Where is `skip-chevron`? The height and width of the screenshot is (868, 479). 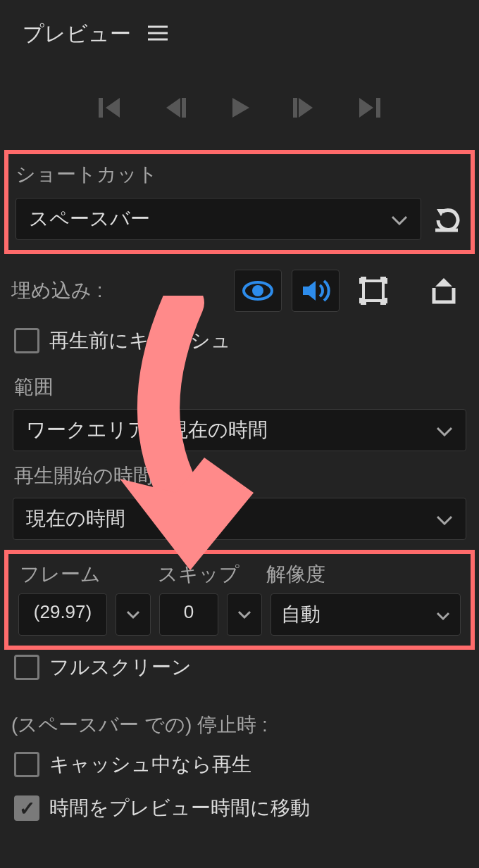
skip-chevron is located at coordinates (244, 615).